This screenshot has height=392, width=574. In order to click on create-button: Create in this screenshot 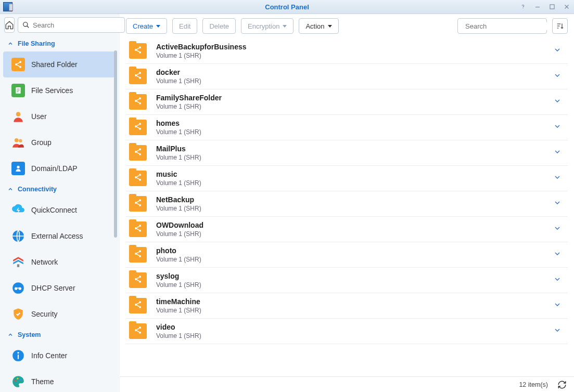, I will do `click(147, 26)`.